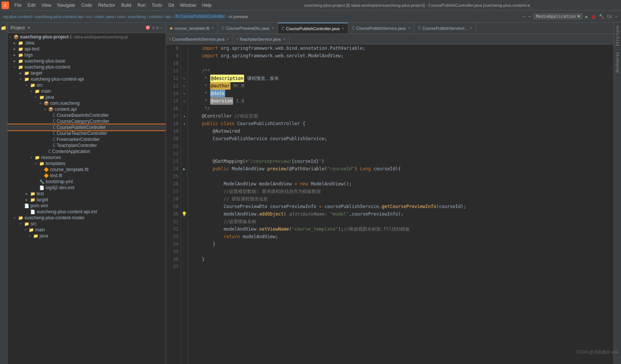  Describe the element at coordinates (184, 204) in the screenshot. I see `code-gutter: ↳ ↳ ↳ ↳ ✦ ✦ ▶ 💡` at that location.